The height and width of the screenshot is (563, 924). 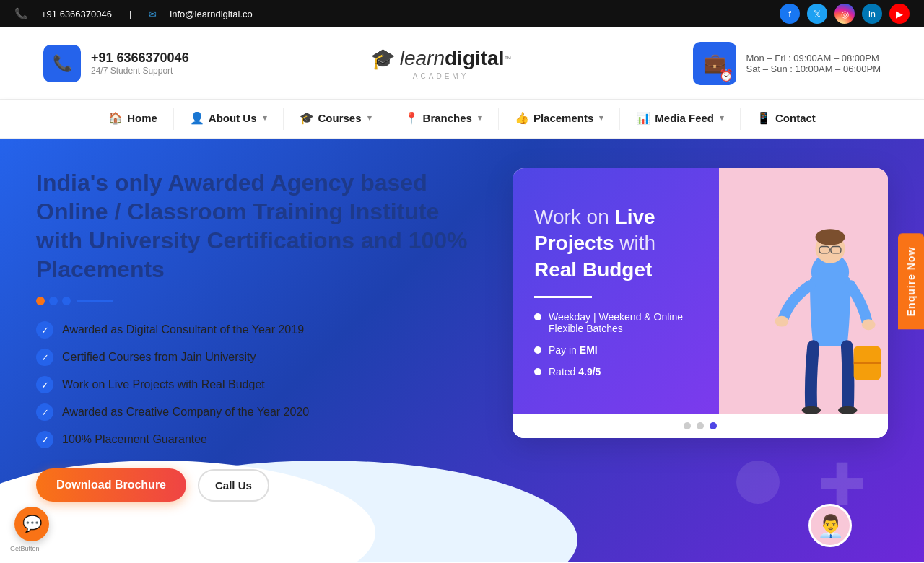 I want to click on slider-dots, so click(x=700, y=426).